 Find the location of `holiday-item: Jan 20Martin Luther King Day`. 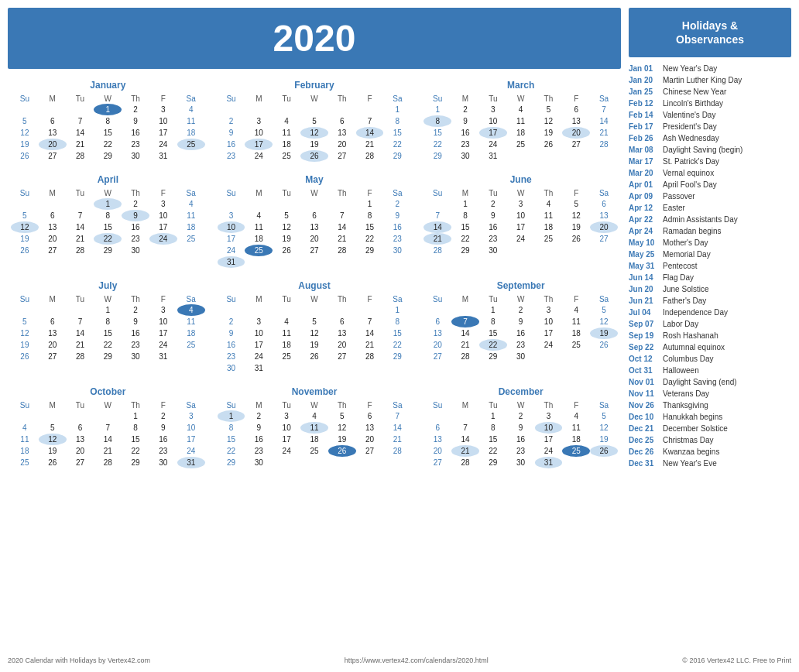

holiday-item: Jan 20Martin Luther King Day is located at coordinates (710, 81).